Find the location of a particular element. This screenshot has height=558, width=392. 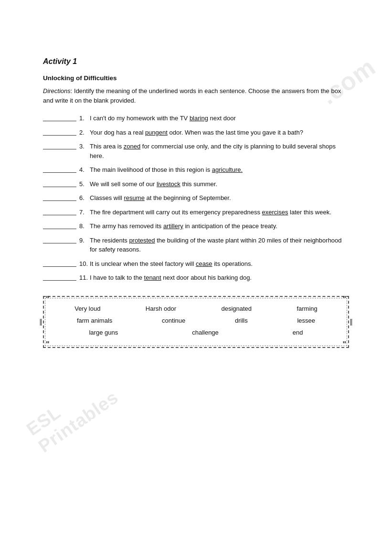

q-num: 11. is located at coordinates (84, 278).